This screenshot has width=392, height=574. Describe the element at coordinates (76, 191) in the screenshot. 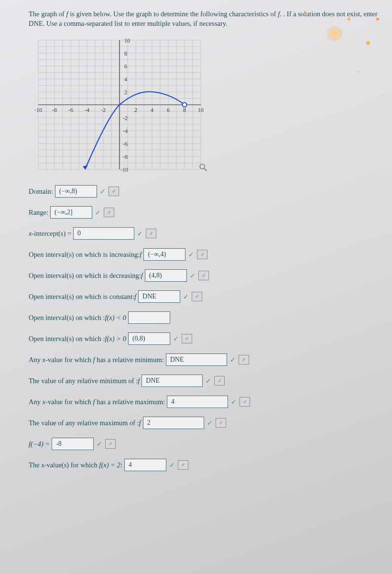

I see `answer-input: (−∞,8)` at that location.